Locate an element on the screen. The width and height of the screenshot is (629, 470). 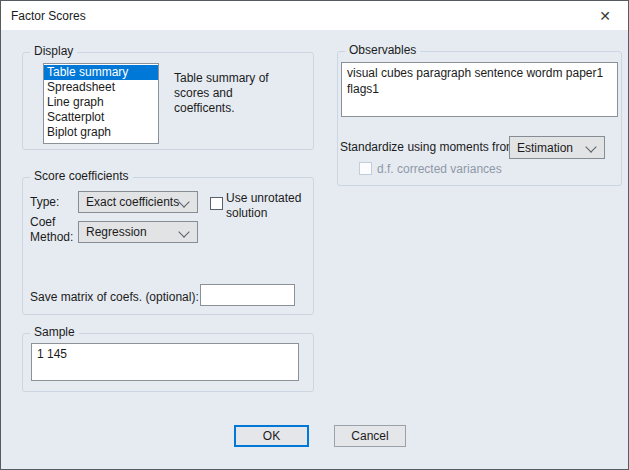
standardize-dropdown: Estimation is located at coordinates (557, 148).